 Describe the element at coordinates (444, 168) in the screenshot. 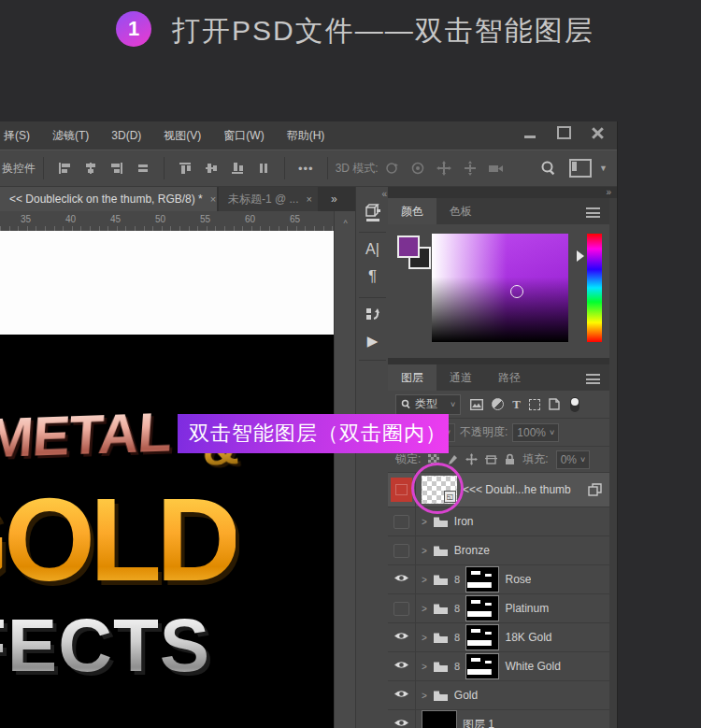

I see `3d-pan-icon` at that location.